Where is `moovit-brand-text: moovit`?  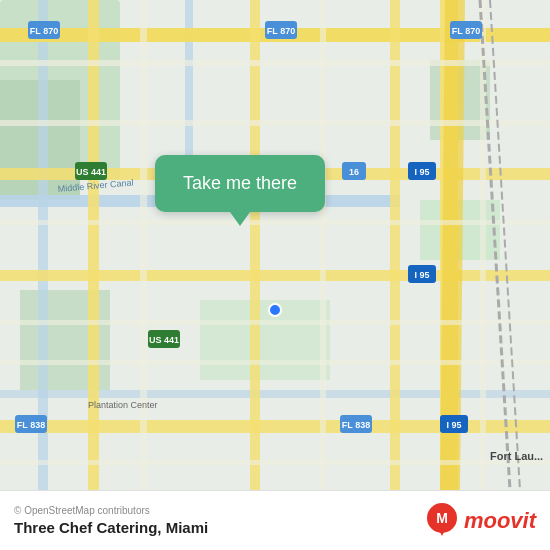 moovit-brand-text: moovit is located at coordinates (500, 521).